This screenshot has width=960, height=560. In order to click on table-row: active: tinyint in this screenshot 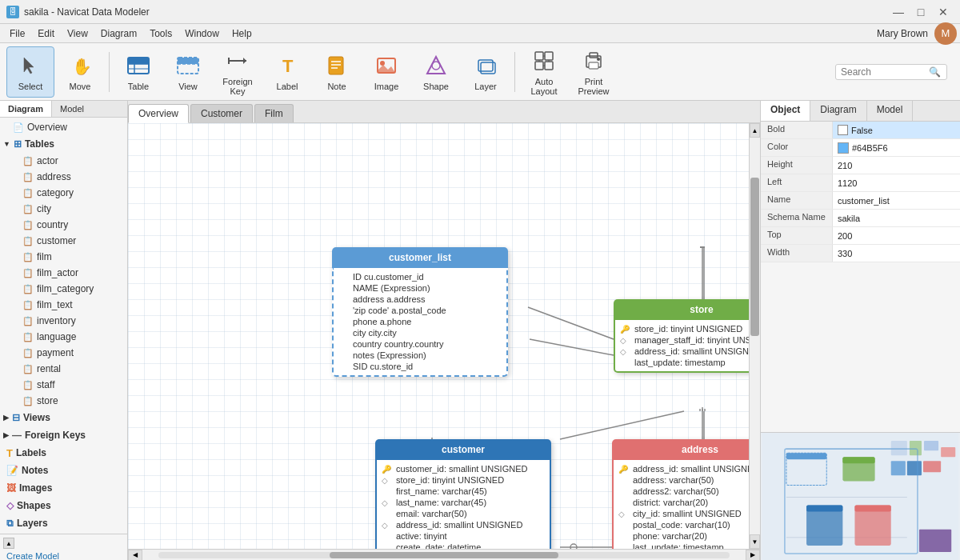, I will do `click(463, 536)`.